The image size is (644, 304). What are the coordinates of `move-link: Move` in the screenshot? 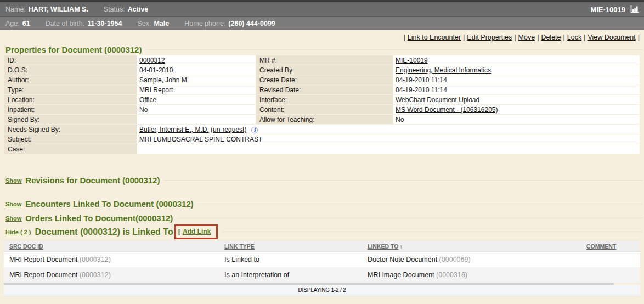 It's located at (527, 37).